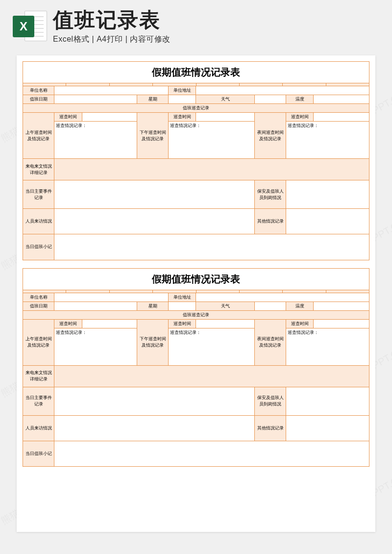 The height and width of the screenshot is (554, 392). What do you see at coordinates (24, 26) in the screenshot?
I see `excel-icon-letter: X` at bounding box center [24, 26].